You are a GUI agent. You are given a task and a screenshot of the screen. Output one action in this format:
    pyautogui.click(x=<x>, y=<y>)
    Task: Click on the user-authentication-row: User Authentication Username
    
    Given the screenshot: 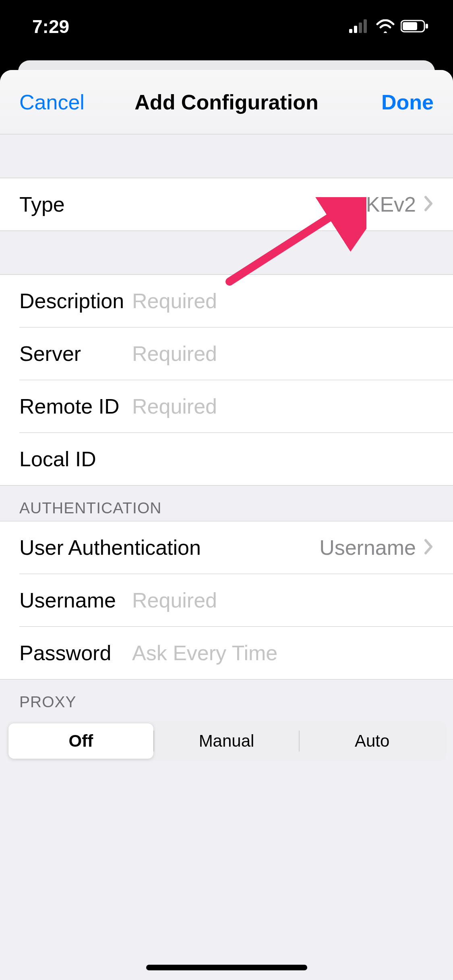 What is the action you would take?
    pyautogui.click(x=226, y=548)
    